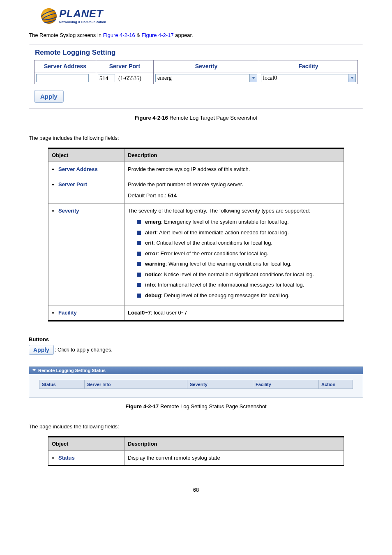  Describe the element at coordinates (238, 233) in the screenshot. I see `list-item: alert: Alert level of the immediate acti…` at that location.